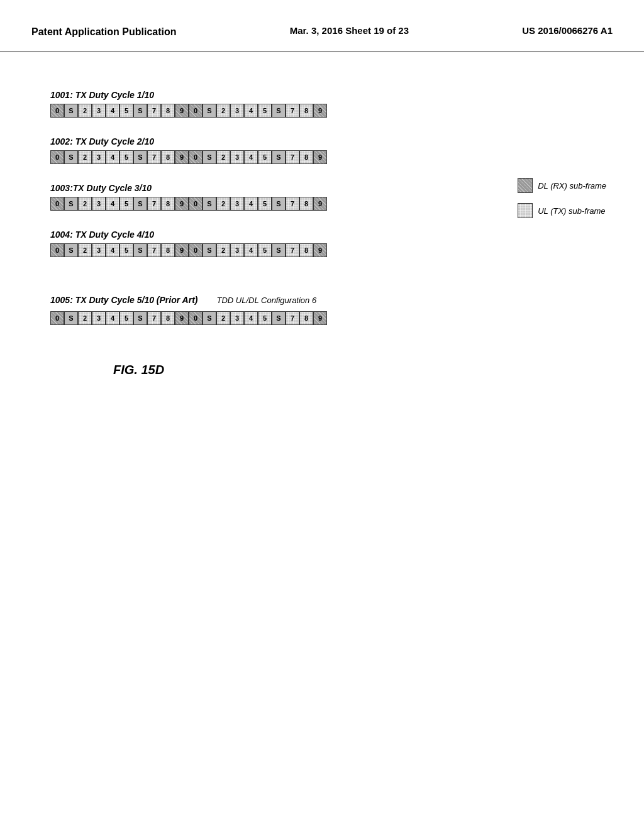 Image resolution: width=644 pixels, height=830 pixels. What do you see at coordinates (322, 235) in the screenshot?
I see `cycle-1004-label: 1004: TX Duty Cycle 4/10` at bounding box center [322, 235].